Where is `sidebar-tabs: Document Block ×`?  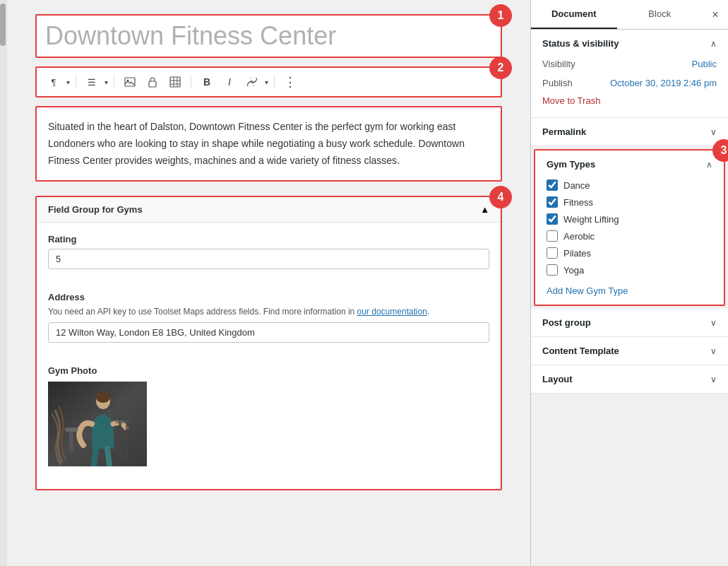 sidebar-tabs: Document Block × is located at coordinates (630, 15).